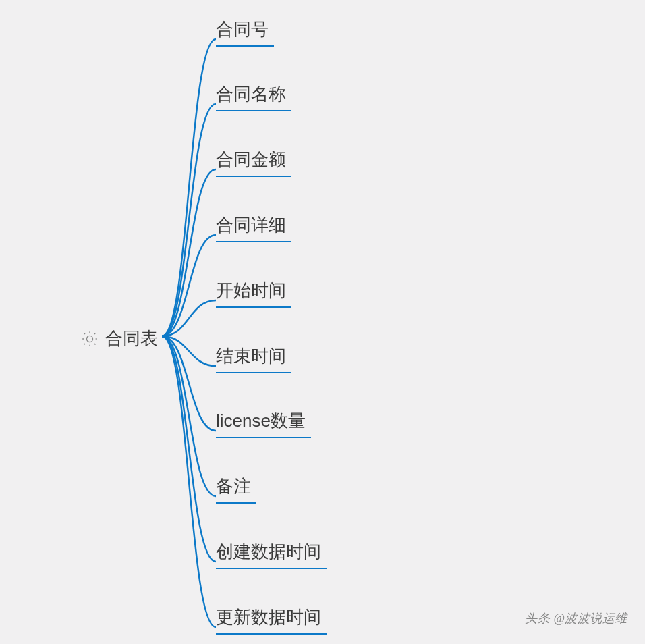  Describe the element at coordinates (254, 162) in the screenshot. I see `child-node: 合同金额` at that location.